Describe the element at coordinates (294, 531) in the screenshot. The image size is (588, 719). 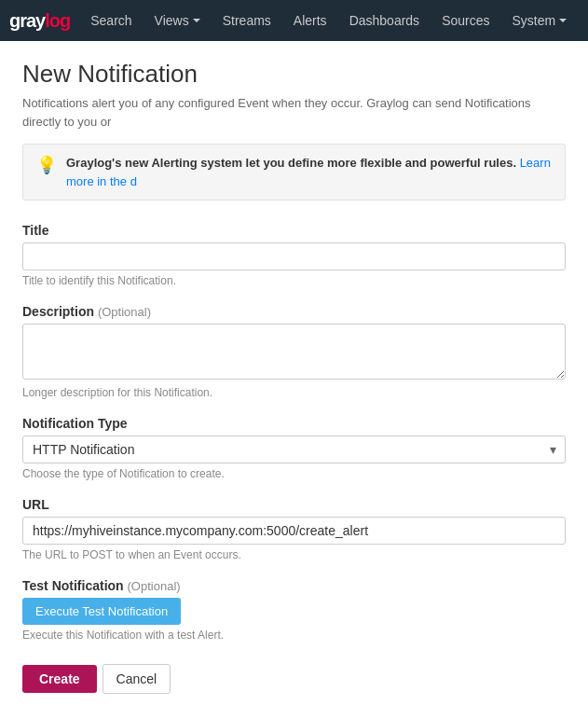
I see `url-input` at that location.